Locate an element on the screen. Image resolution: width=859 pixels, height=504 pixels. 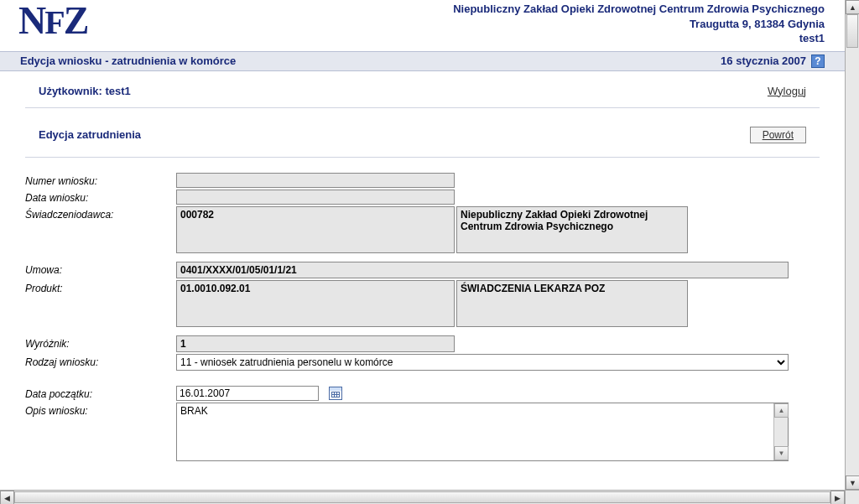
org-name: Niepubliczny Zakład Opieki Zdrowotnej Ce… is located at coordinates (639, 9).